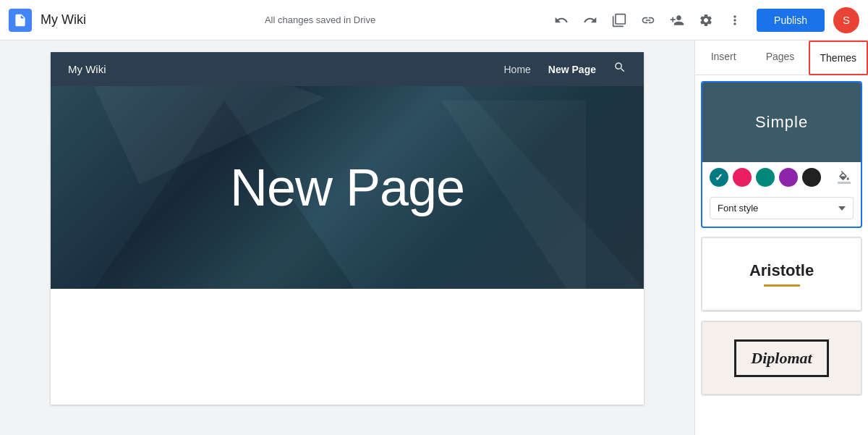 The width and height of the screenshot is (868, 435). What do you see at coordinates (648, 20) in the screenshot?
I see `link-button` at bounding box center [648, 20].